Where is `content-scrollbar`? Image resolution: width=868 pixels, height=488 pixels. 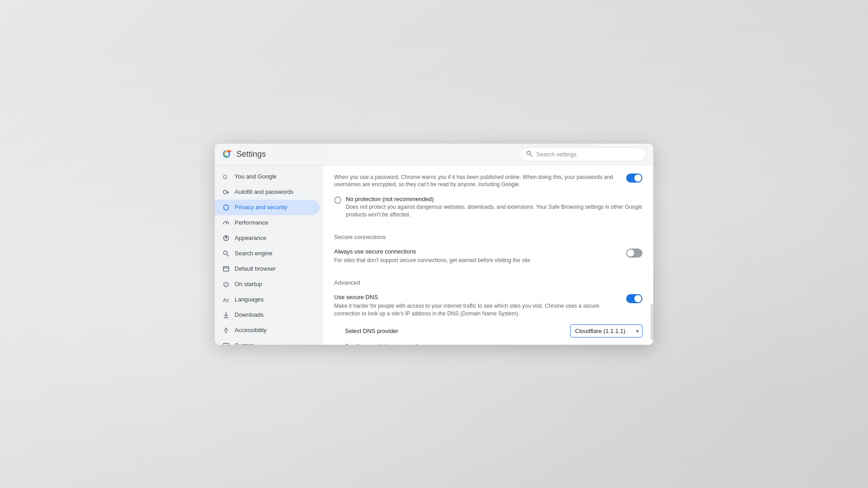 content-scrollbar is located at coordinates (652, 255).